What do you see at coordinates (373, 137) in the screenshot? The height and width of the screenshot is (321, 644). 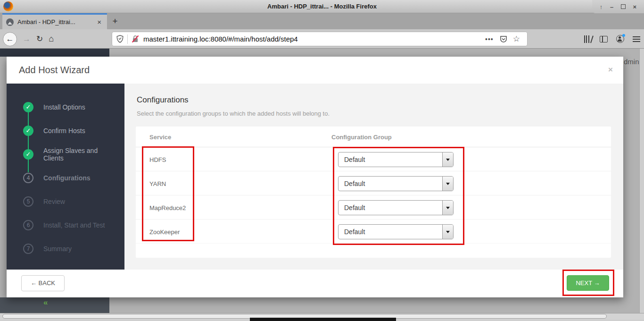 I see `table-header-row: Service Configuration Group` at bounding box center [373, 137].